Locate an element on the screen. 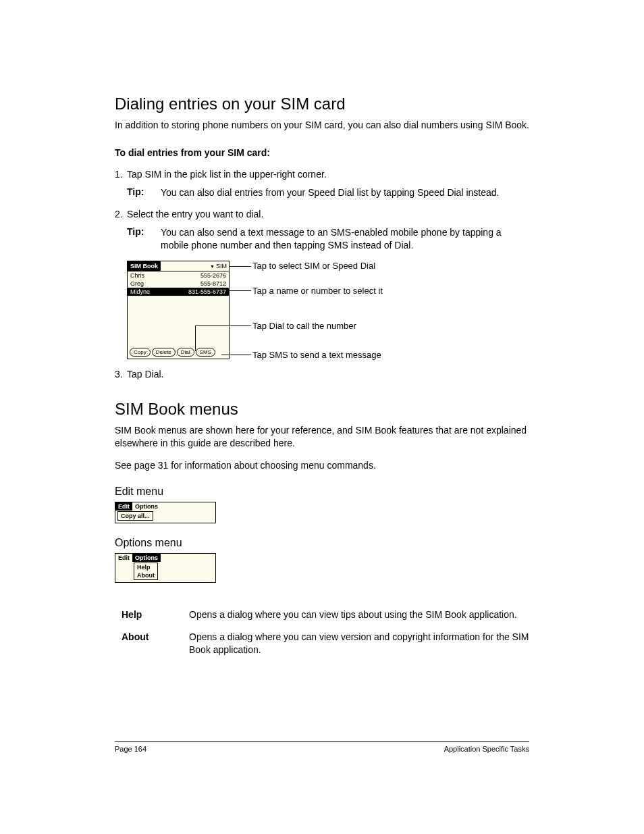 This screenshot has height=834, width=644. page-footer: Page 164 Application Specific Tasks is located at coordinates (322, 747).